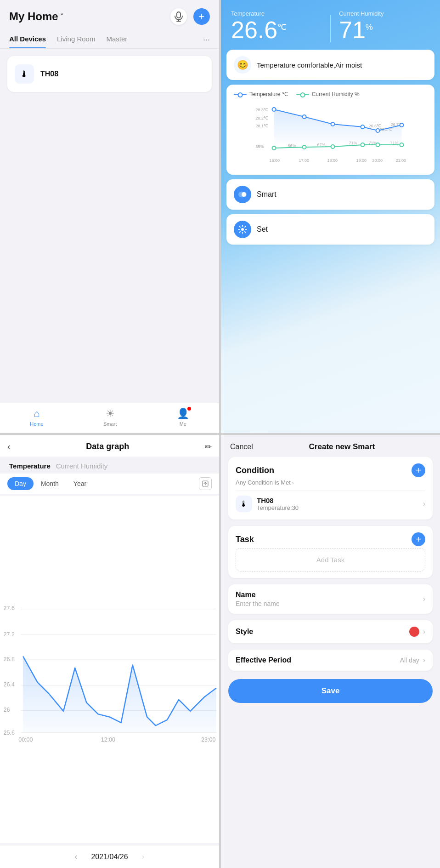  What do you see at coordinates (119, 695) in the screenshot?
I see `chart-area-fill` at bounding box center [119, 695].